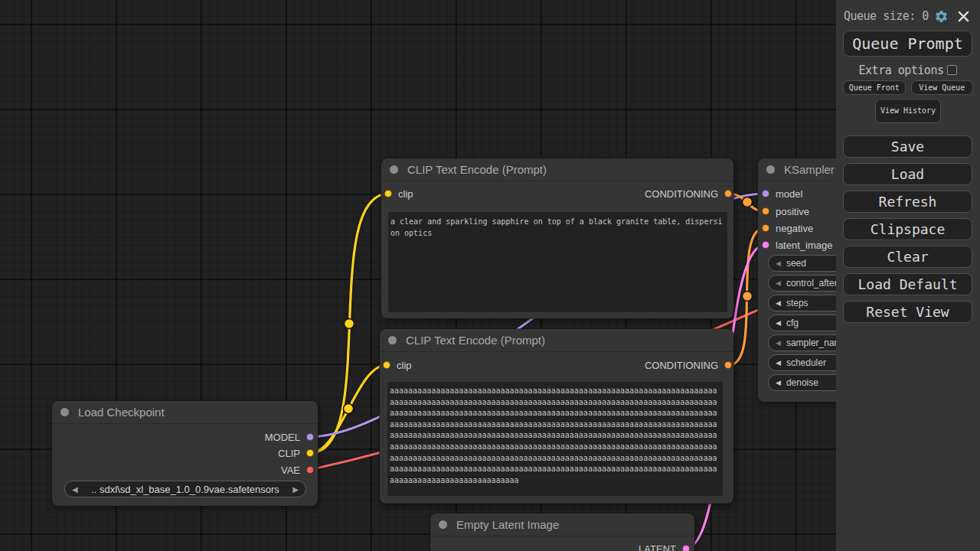  I want to click on prompt-textarea: a clear and sparkling sapphire on top of…, so click(557, 262).